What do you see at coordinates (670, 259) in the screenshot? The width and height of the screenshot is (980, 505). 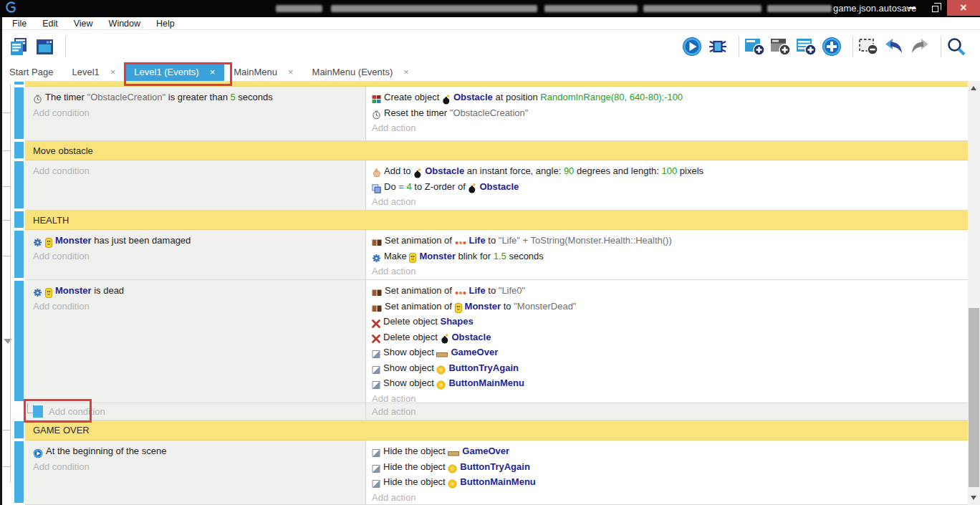 I see `action-line: Make Monster blink for 1.5 seconds` at bounding box center [670, 259].